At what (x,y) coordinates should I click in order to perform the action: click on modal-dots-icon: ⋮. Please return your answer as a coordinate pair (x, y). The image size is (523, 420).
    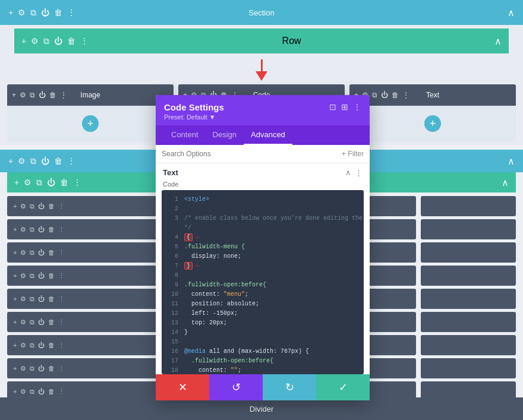
    Looking at the image, I should click on (357, 107).